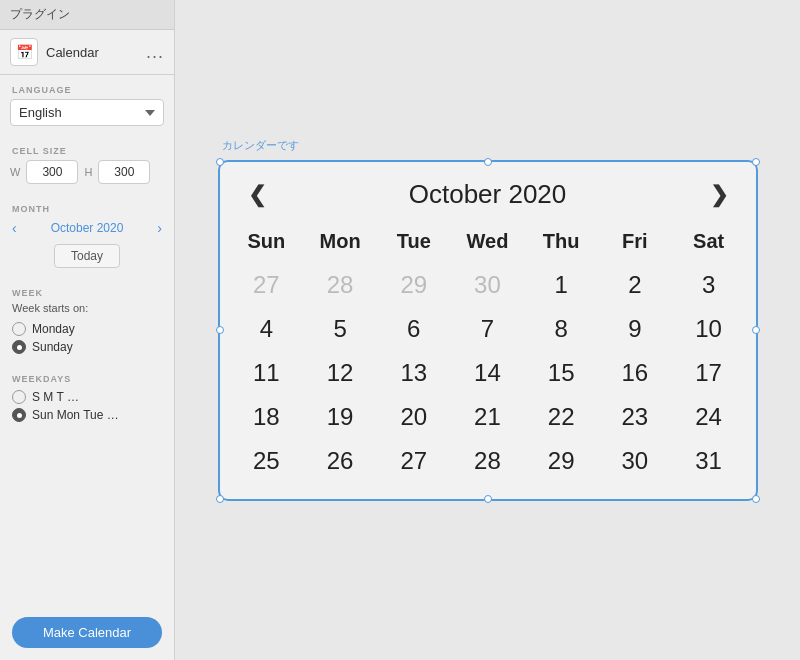 Image resolution: width=800 pixels, height=660 pixels. I want to click on week-monday-option: Monday, so click(87, 329).